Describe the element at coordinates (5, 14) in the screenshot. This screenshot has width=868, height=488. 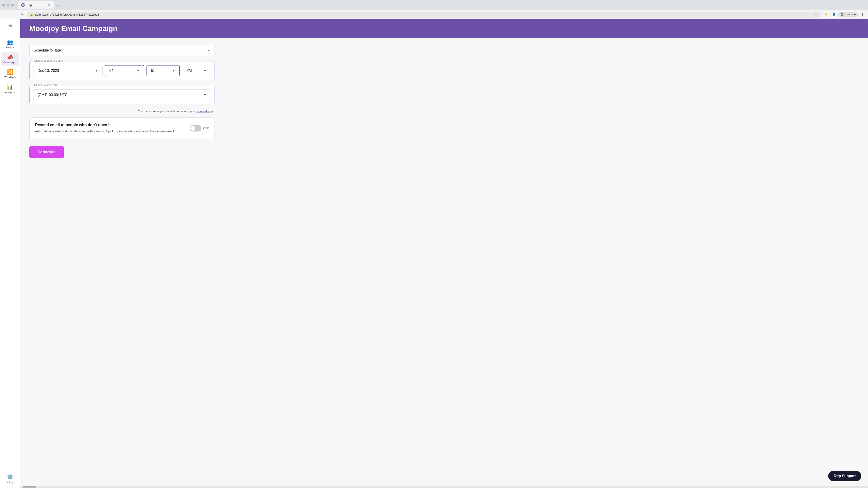
I see `back-button: ←` at that location.